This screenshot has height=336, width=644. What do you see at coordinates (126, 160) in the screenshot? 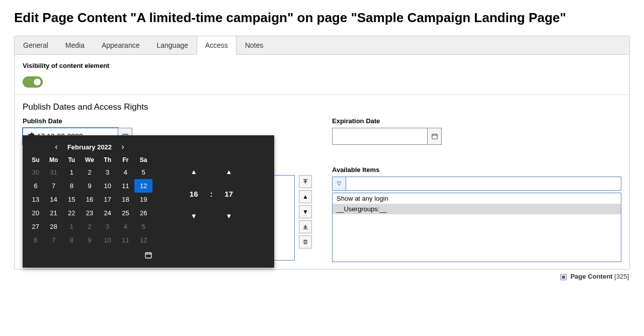
I see `calendar-dow: Fr` at bounding box center [126, 160].